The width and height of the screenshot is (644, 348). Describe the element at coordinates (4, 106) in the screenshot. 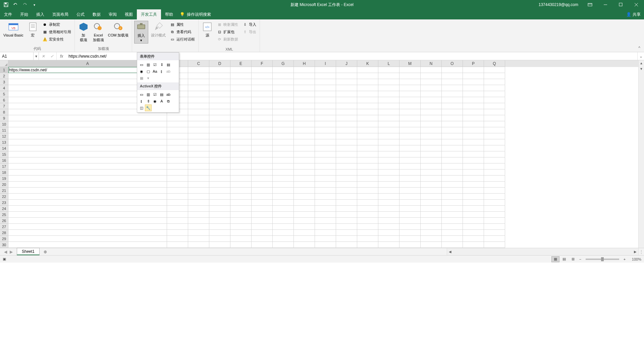

I see `row-header-7: 7` at that location.